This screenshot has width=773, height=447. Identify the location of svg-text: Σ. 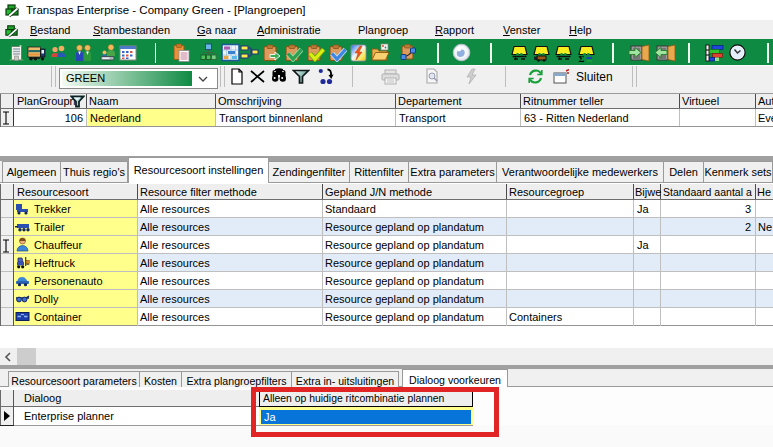
(582, 59).